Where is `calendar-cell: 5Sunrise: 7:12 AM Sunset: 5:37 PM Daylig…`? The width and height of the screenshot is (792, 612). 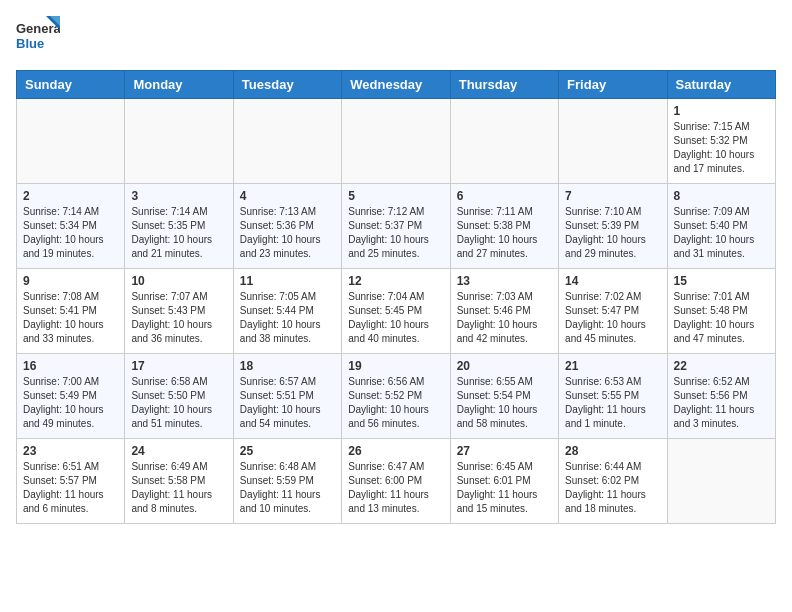
calendar-cell: 5Sunrise: 7:12 AM Sunset: 5:37 PM Daylig… is located at coordinates (396, 226).